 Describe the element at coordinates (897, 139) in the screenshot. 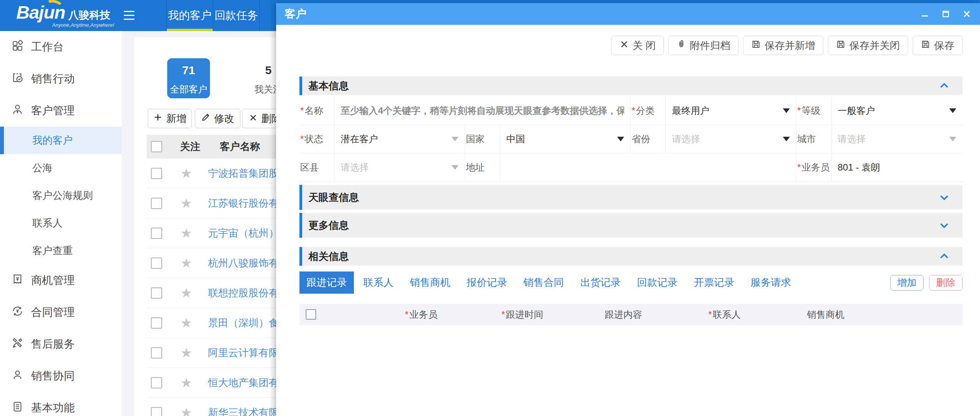

I see `city-select: 请选择` at that location.